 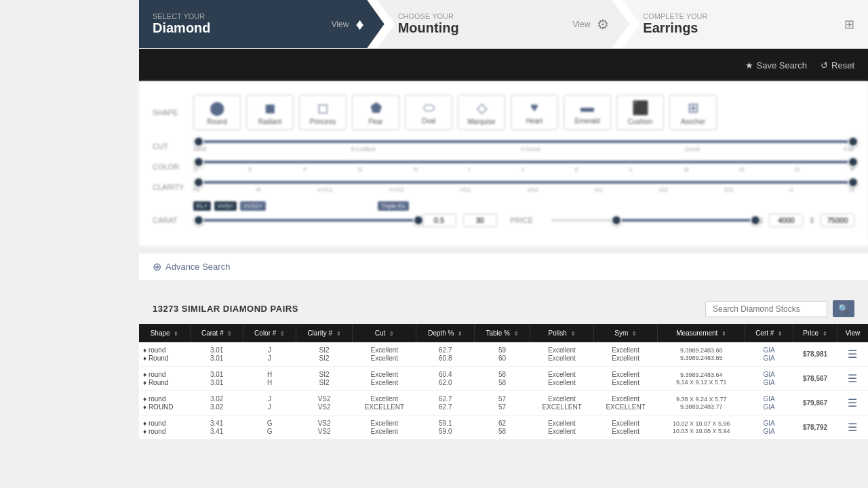 What do you see at coordinates (480, 220) in the screenshot?
I see `carat-max-input` at bounding box center [480, 220].